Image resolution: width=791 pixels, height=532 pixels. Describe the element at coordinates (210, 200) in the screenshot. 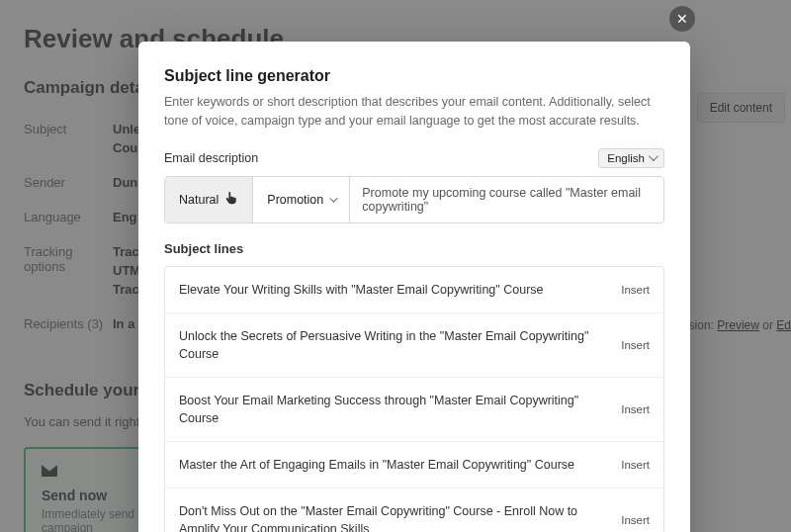

I see `tone-selector: Natural` at that location.